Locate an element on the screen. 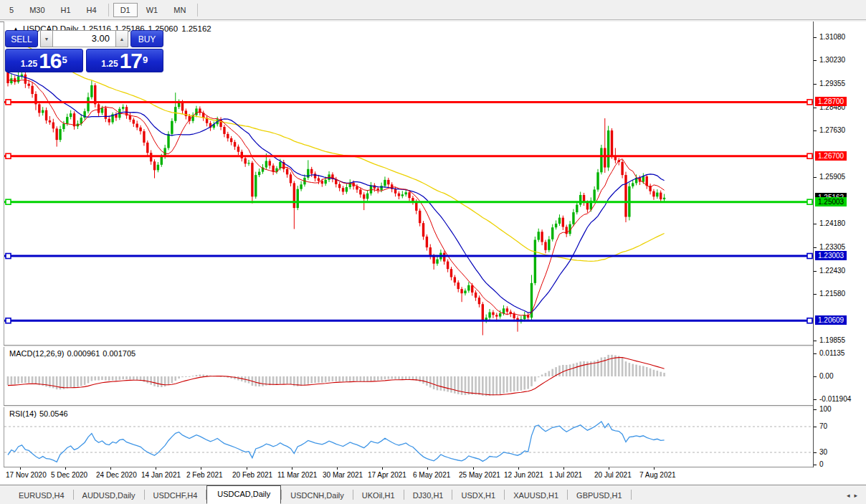  price-axis-label: 1.23305 is located at coordinates (832, 247).